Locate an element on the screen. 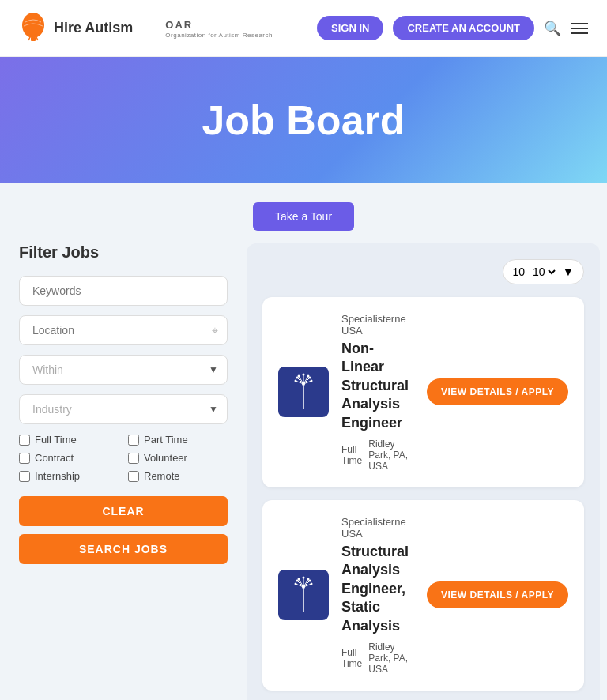 This screenshot has width=607, height=700. per-page-wrapper: 10 10 25 50 ▼ is located at coordinates (544, 272).